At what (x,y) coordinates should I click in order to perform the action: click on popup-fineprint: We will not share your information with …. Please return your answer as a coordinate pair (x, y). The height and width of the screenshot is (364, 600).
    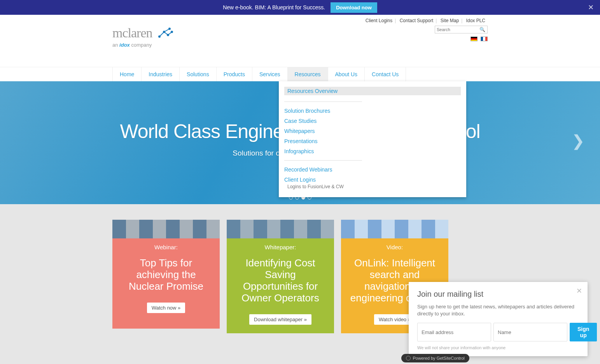
    Looking at the image, I should click on (498, 347).